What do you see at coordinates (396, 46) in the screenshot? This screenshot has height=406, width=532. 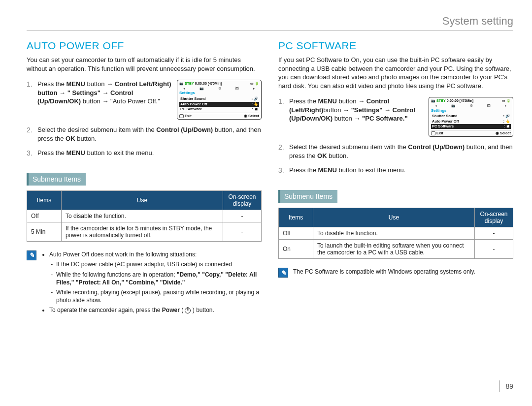 I see `right-title: PC SOFTWARE` at bounding box center [396, 46].